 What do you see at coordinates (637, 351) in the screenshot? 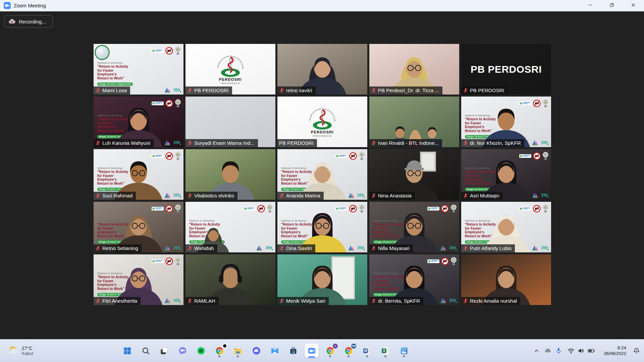
I see `tray-item-notification-bell: z` at bounding box center [637, 351].